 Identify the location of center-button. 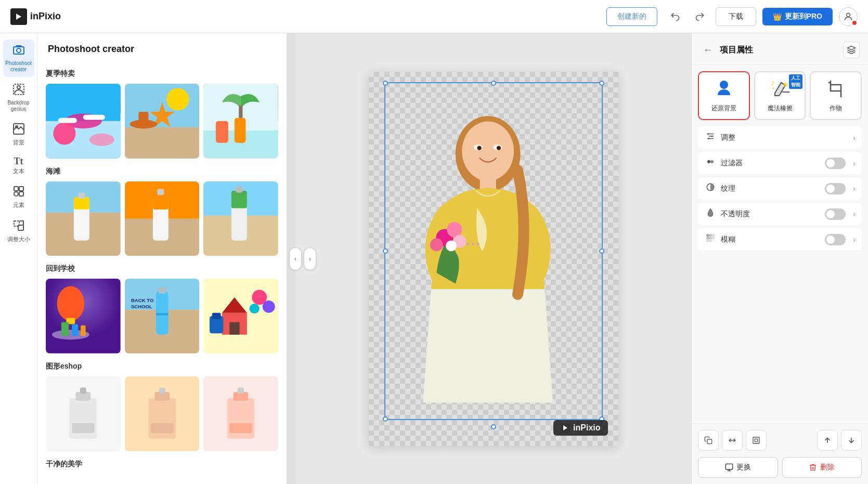
(756, 440).